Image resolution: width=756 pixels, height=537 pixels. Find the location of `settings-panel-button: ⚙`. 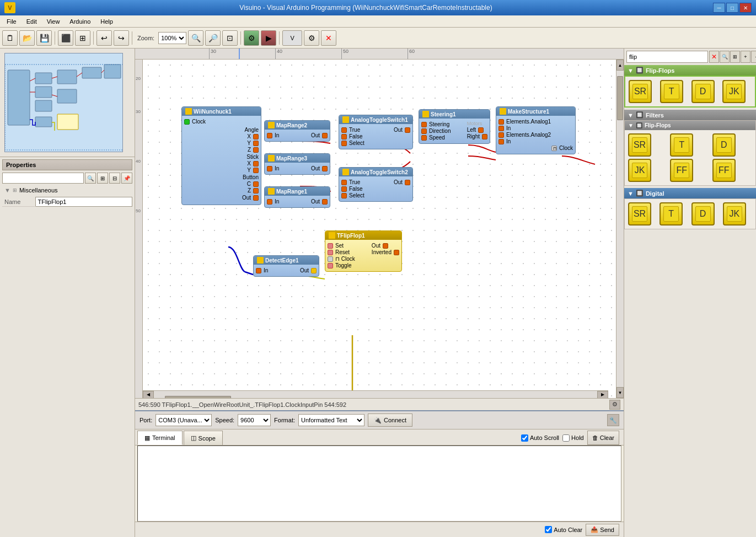

settings-panel-button: ⚙ is located at coordinates (615, 405).